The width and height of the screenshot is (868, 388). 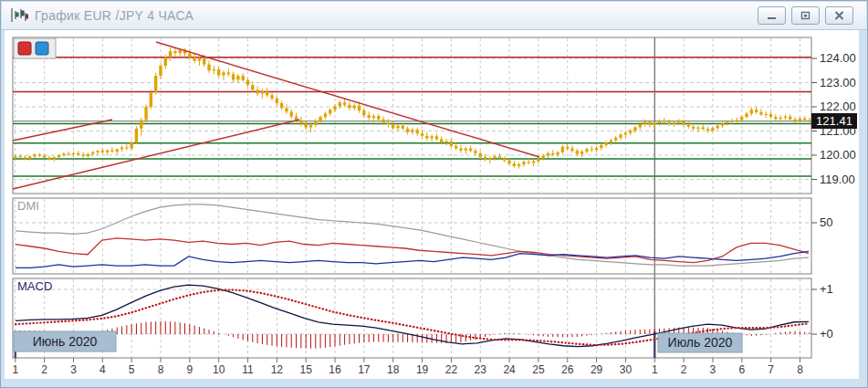 I want to click on restore-button, so click(x=805, y=16).